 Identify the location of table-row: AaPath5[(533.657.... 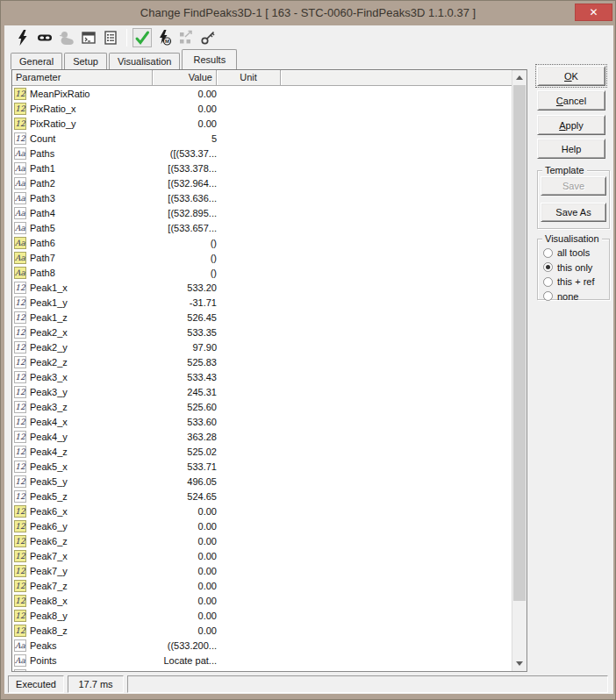
(261, 228).